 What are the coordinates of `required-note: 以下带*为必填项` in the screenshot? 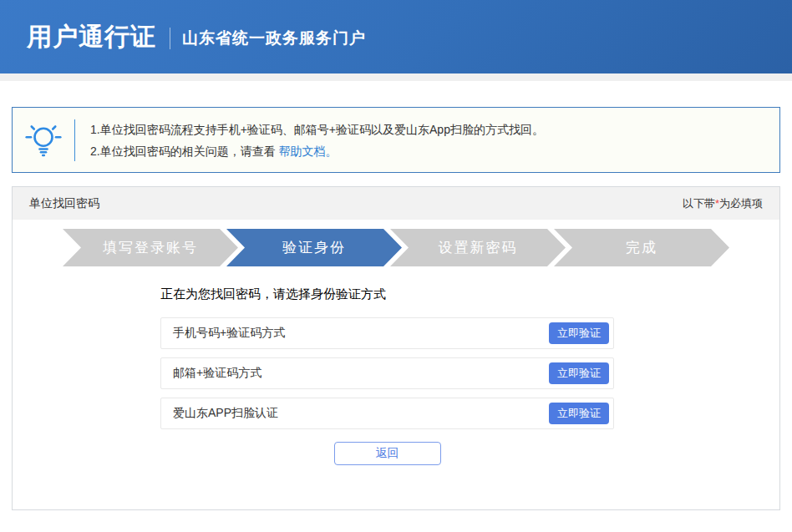 It's located at (723, 204).